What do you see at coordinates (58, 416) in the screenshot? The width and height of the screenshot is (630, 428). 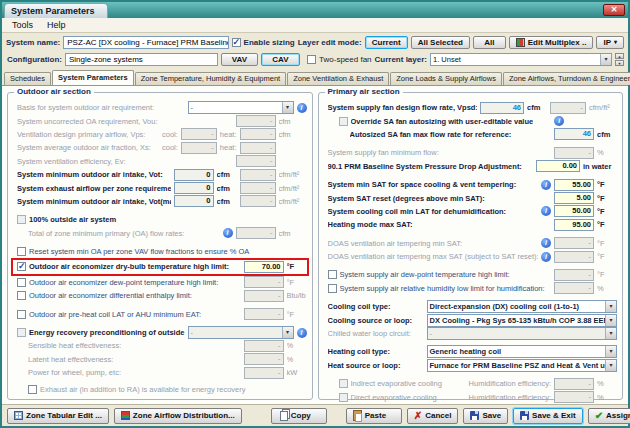 I see `zone-tabular-edit-button: Zone Tabular Edit ...` at bounding box center [58, 416].